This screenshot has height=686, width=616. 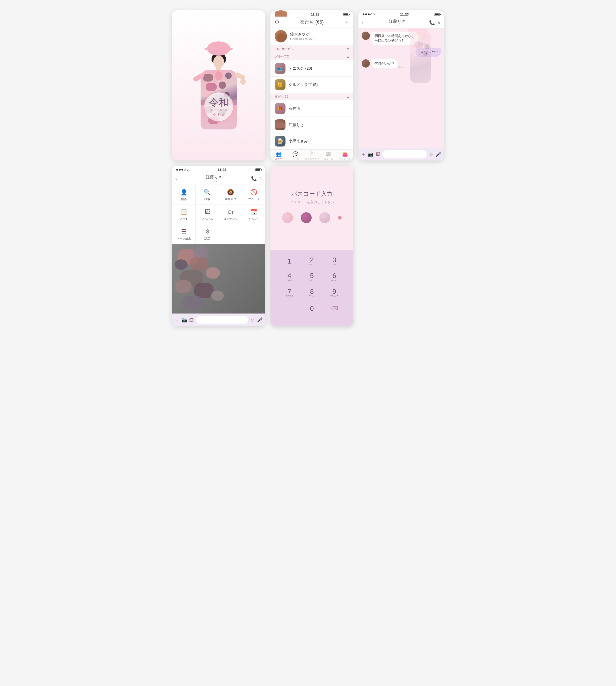 What do you see at coordinates (254, 212) in the screenshot?
I see `event-icon: 📅` at bounding box center [254, 212].